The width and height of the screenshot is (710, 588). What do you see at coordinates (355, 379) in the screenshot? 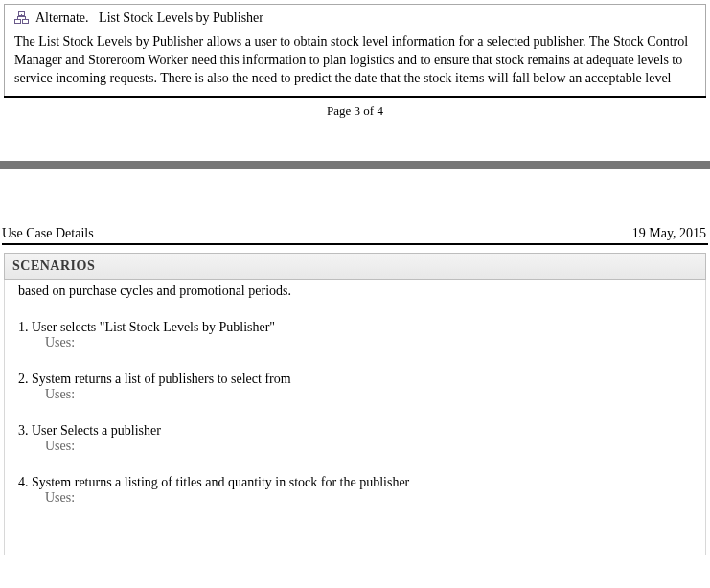
I see `step-line: 2. System returns a list of publishers t…` at bounding box center [355, 379].